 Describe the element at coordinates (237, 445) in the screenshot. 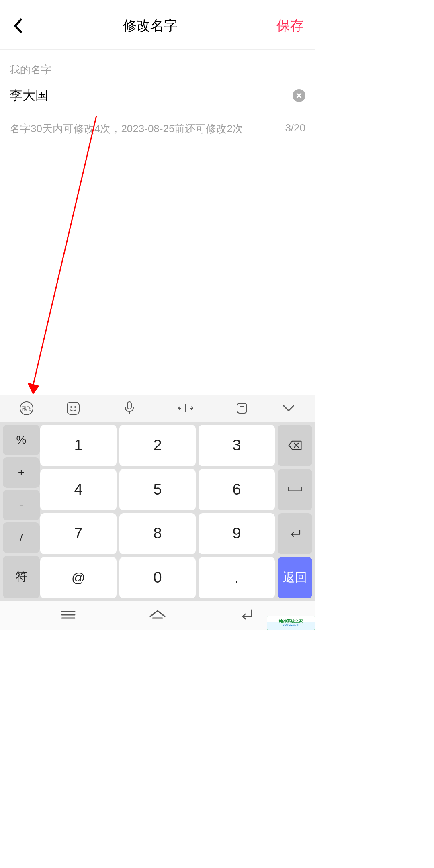

I see `key-3: 3` at that location.